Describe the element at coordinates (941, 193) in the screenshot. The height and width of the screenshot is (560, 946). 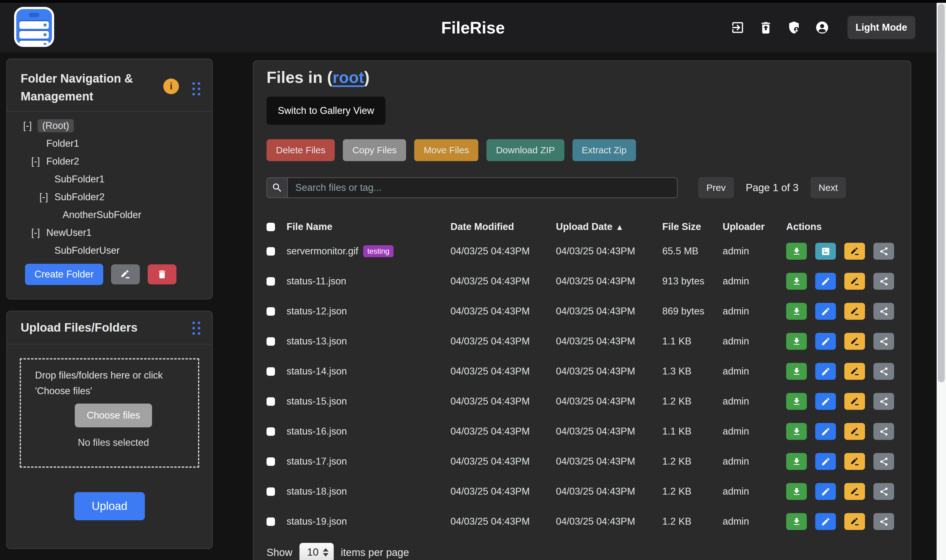
I see `scrollbar-thumb` at that location.